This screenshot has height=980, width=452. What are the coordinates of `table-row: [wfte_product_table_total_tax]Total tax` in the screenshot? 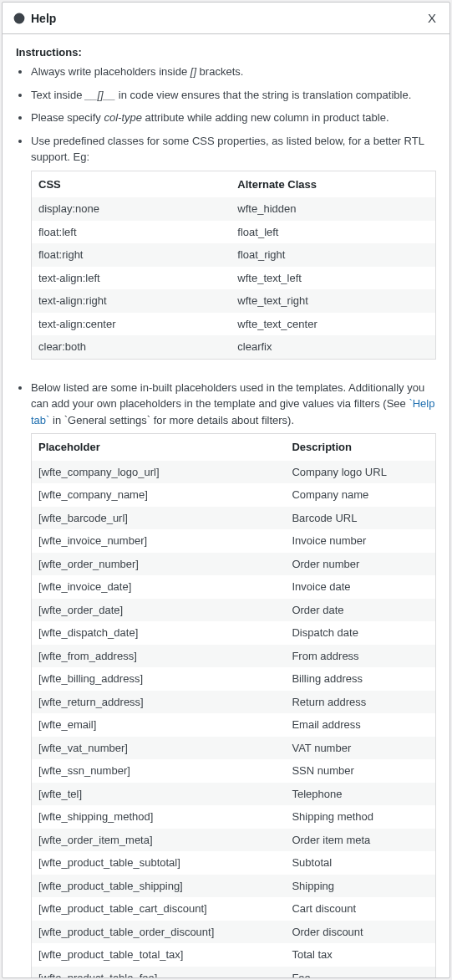 It's located at (234, 955).